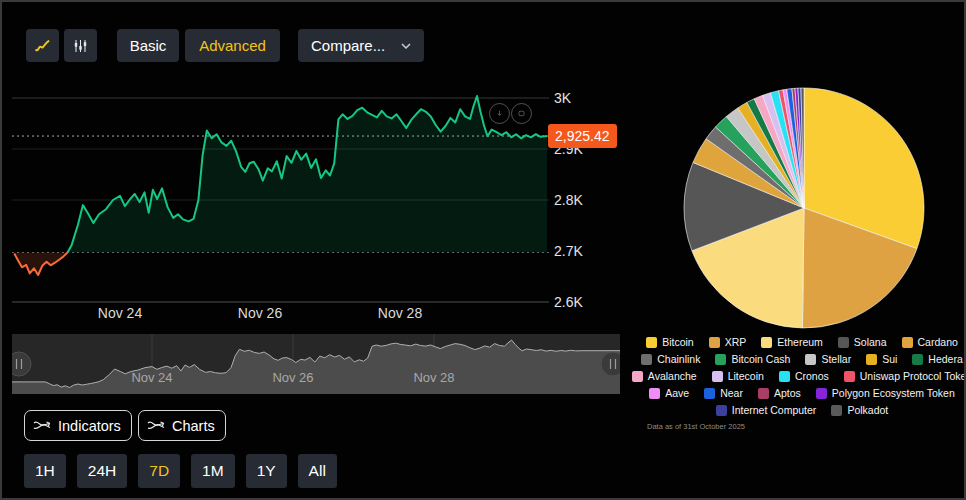 The height and width of the screenshot is (500, 966). What do you see at coordinates (868, 410) in the screenshot?
I see `legend-label: Polkadot` at bounding box center [868, 410].